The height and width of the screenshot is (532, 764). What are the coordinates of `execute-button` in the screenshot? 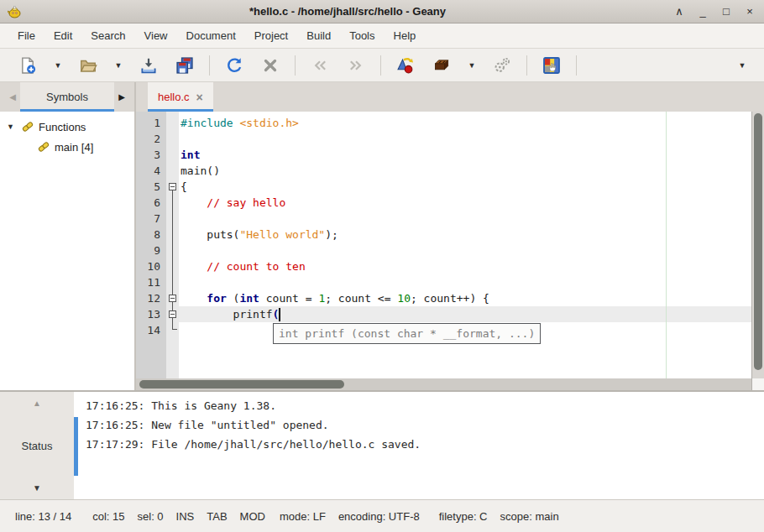 It's located at (502, 65).